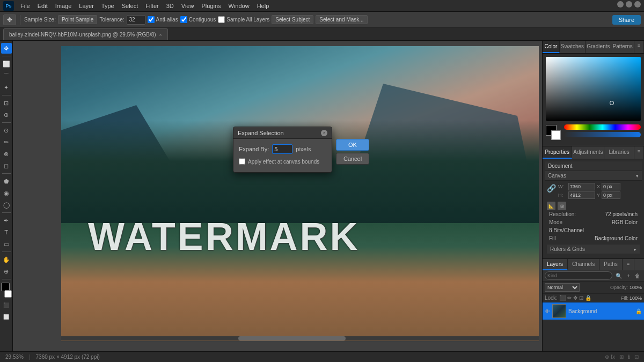 The width and height of the screenshot is (644, 362). Describe the element at coordinates (562, 287) in the screenshot. I see `blend-mode-select: Normal` at that location.